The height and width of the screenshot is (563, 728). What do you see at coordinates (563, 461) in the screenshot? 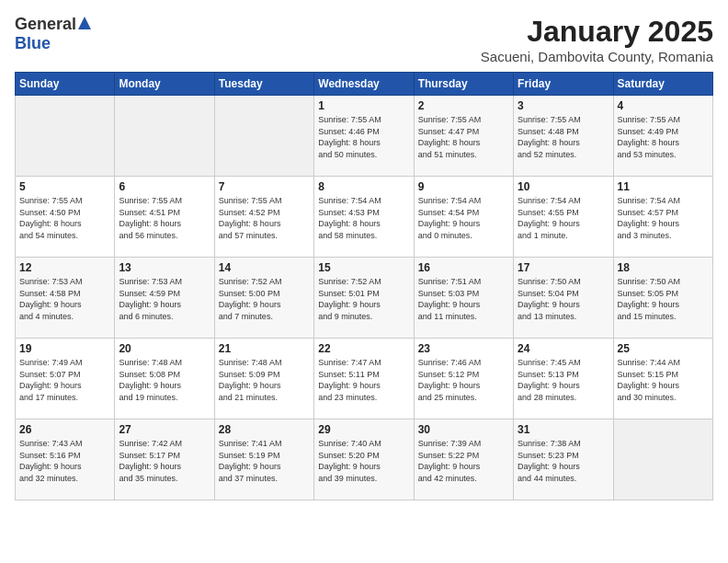
I see `day-detail: Sunrise: 7:38 AM Sunset: 5:23 PM Dayligh…` at bounding box center [563, 461].